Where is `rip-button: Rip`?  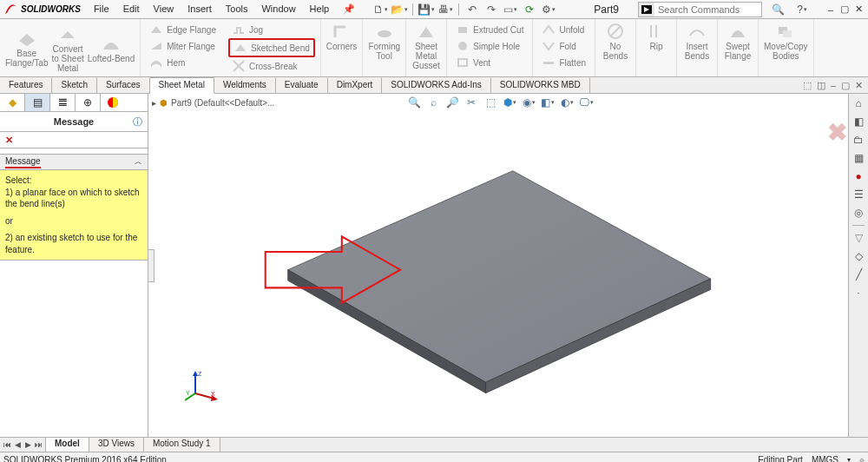
rip-button: Rip is located at coordinates (656, 36).